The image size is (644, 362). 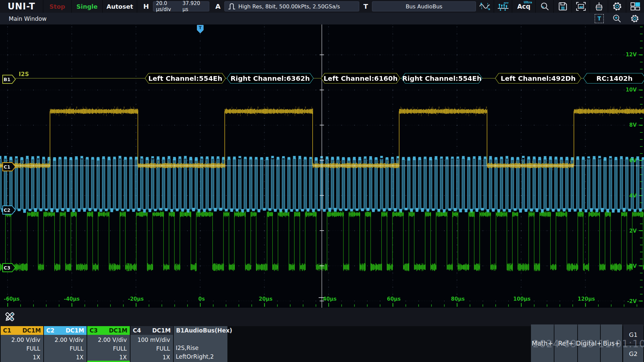 I want to click on clear-brush-icon, so click(x=599, y=6).